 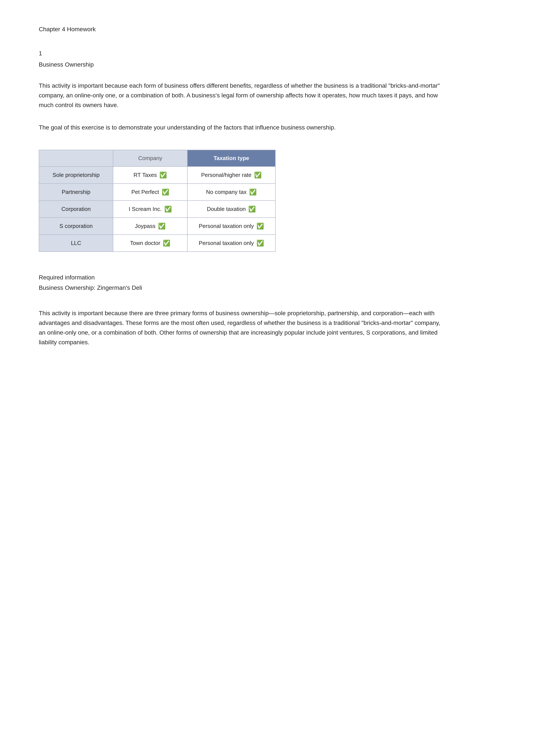 What do you see at coordinates (267, 277) in the screenshot?
I see `required-info-label: Required information` at bounding box center [267, 277].